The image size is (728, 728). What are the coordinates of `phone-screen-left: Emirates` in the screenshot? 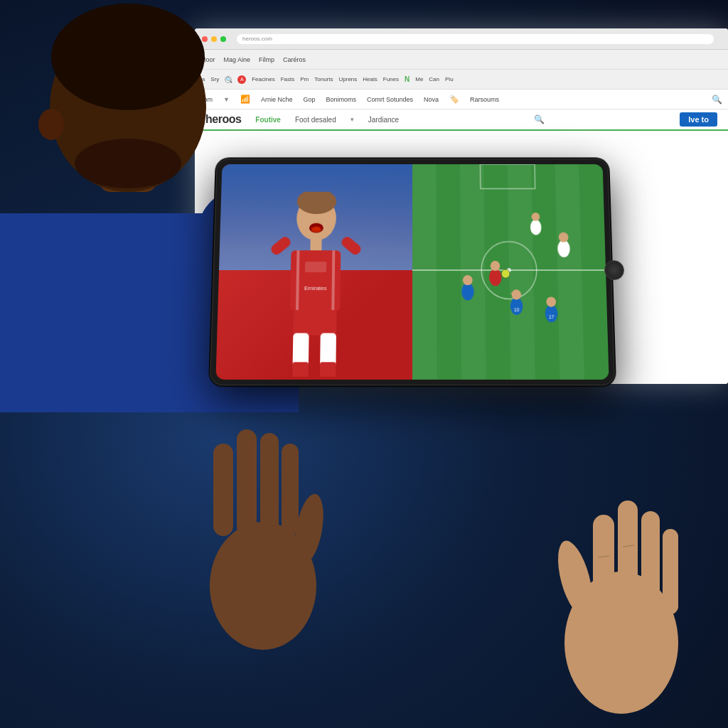 It's located at (314, 272).